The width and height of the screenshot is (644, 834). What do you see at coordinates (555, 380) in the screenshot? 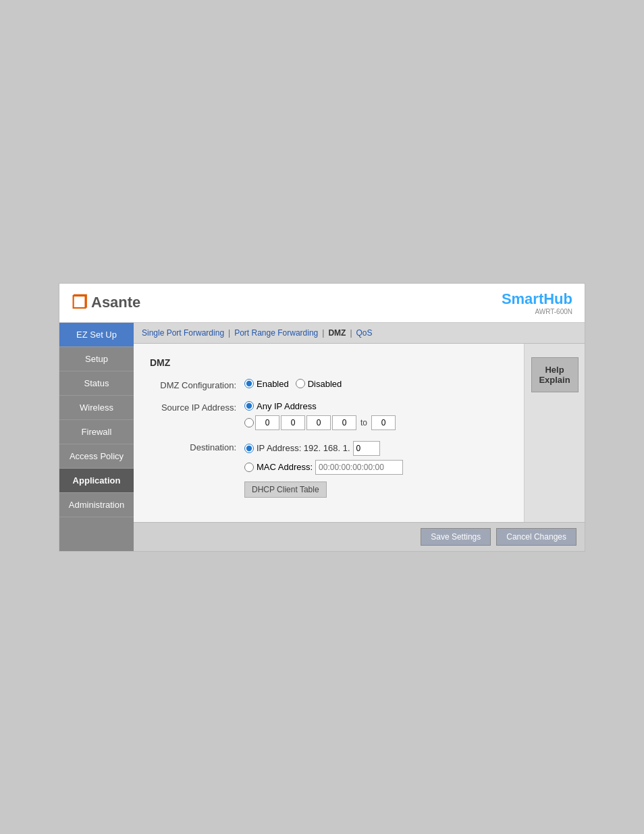
I see `help-line2: Explain` at bounding box center [555, 380].